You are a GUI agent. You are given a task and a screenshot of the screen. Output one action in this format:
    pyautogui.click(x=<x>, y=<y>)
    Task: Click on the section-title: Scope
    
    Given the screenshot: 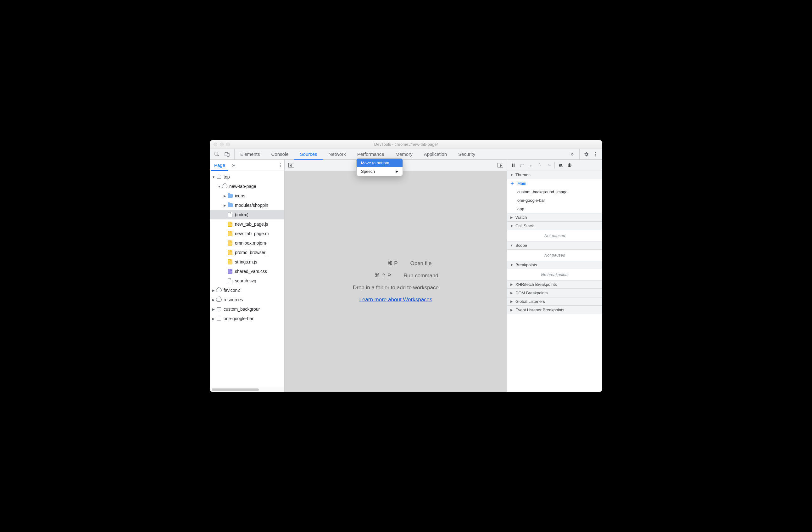 What is the action you would take?
    pyautogui.click(x=521, y=246)
    